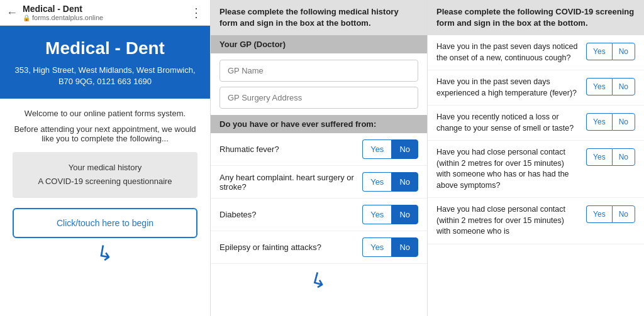  What do you see at coordinates (611, 122) in the screenshot?
I see `right-yes-no-3: Yes No` at bounding box center [611, 122].